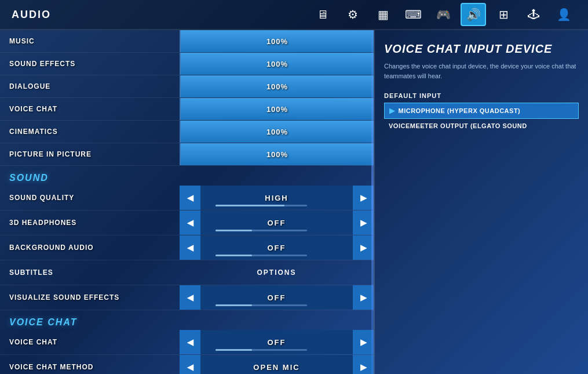  I want to click on gamepad-icon-btn: 🕹, so click(534, 14).